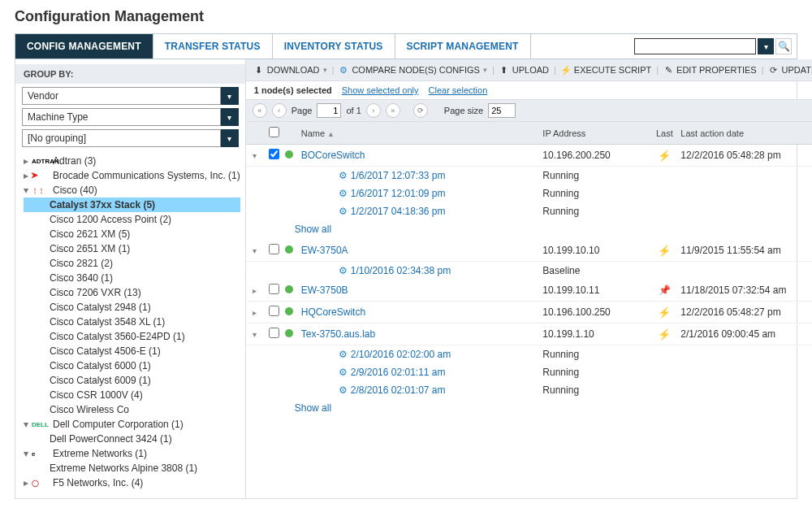 Image resolution: width=812 pixels, height=508 pixels. I want to click on groupby-select-machine: Machine Type, so click(122, 117).